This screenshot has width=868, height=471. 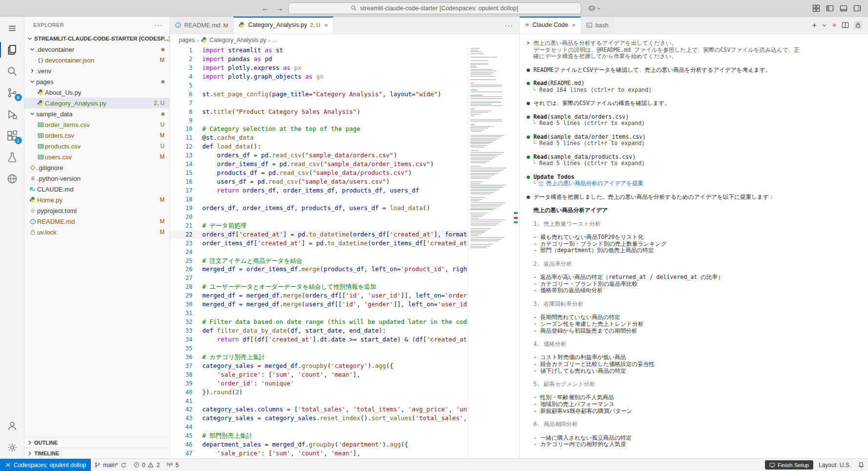 I want to click on run-debug-icon, so click(x=12, y=114).